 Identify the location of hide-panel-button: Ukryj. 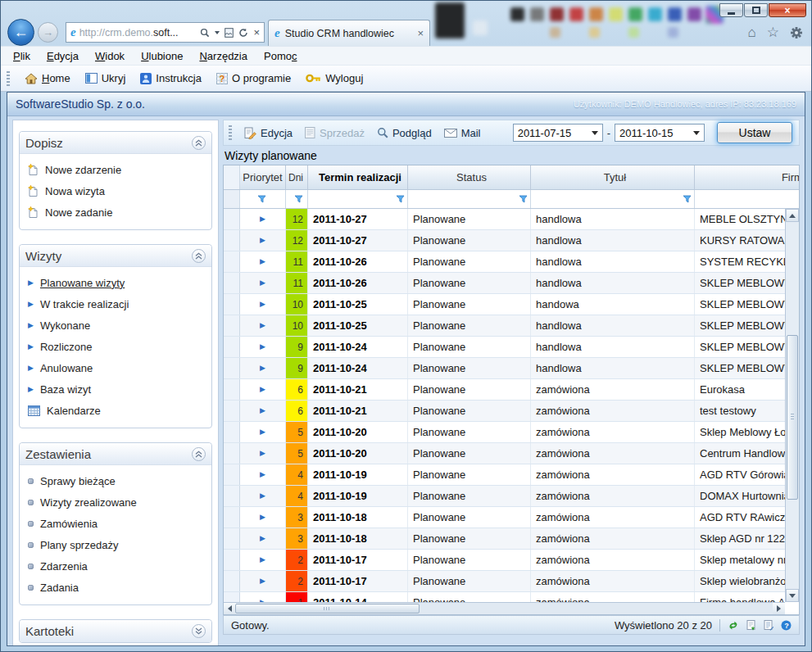
(106, 79).